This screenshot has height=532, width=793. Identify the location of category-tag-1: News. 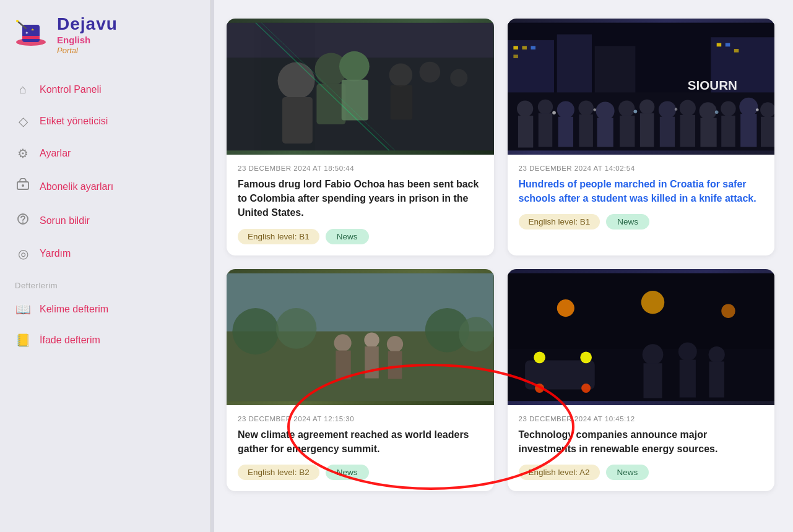
(347, 236).